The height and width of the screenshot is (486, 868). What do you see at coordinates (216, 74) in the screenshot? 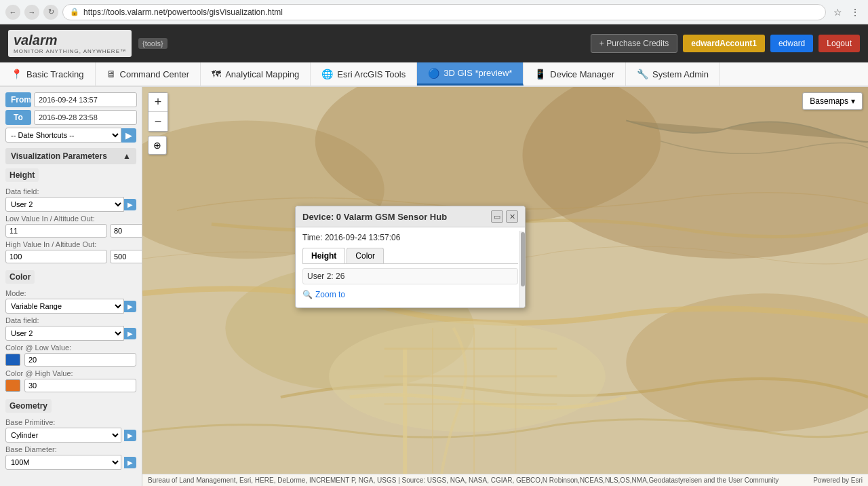
I see `map-icon: 🗺` at bounding box center [216, 74].